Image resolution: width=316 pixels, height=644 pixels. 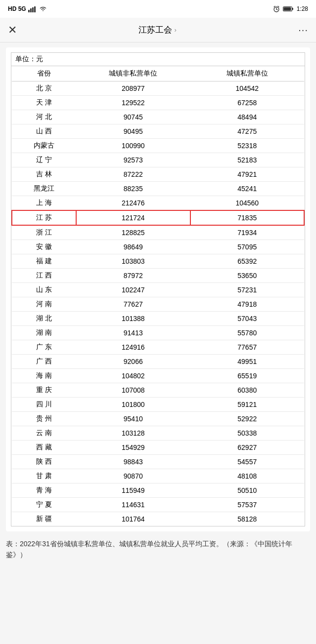 What do you see at coordinates (303, 30) in the screenshot?
I see `more-button: ···` at bounding box center [303, 30].